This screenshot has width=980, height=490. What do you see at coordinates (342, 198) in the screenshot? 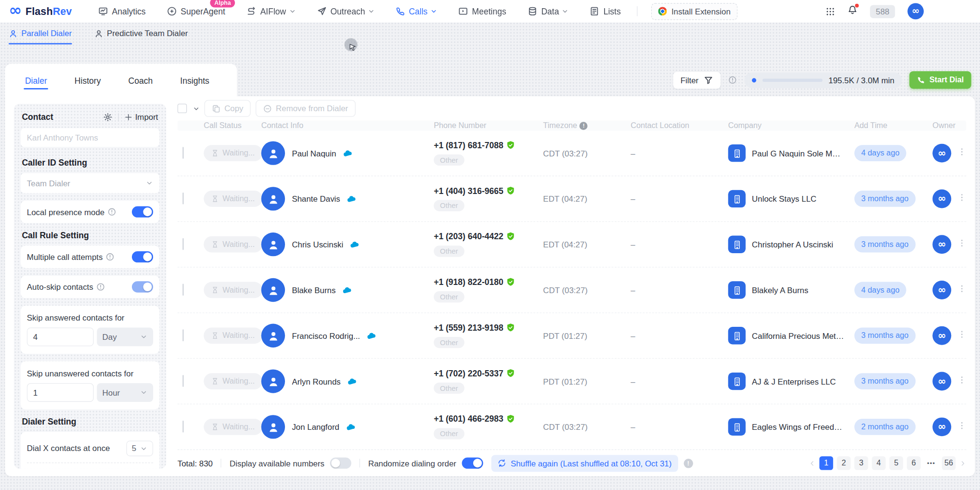
I see `contact-cell: Shante Davis` at bounding box center [342, 198].